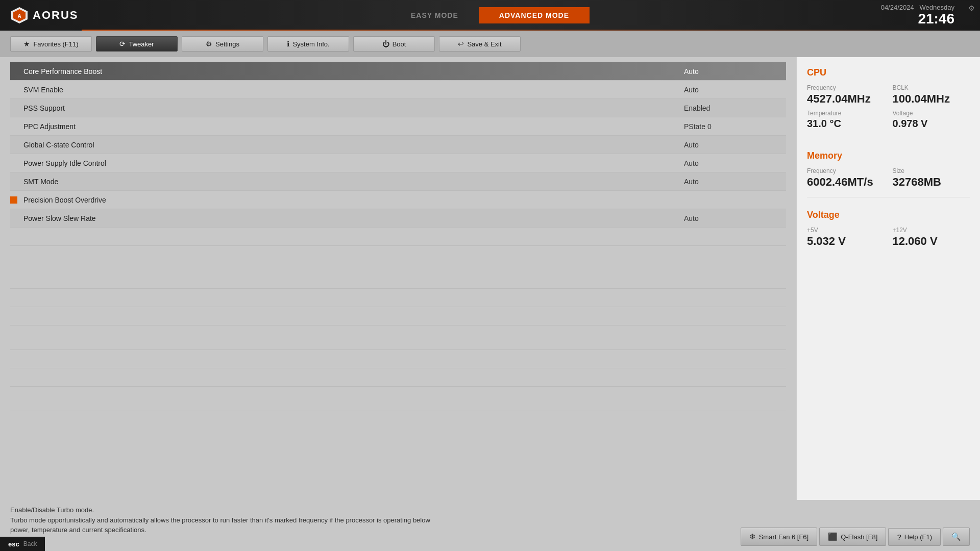  I want to click on settings-icon: ⚙, so click(209, 44).